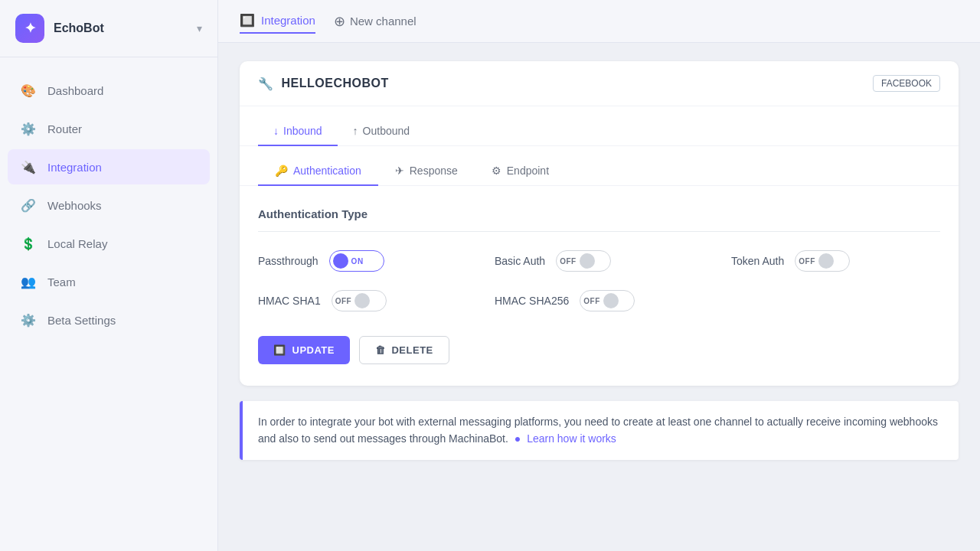  What do you see at coordinates (247, 20) in the screenshot?
I see `integration-topbar-icon: 🔲` at bounding box center [247, 20].